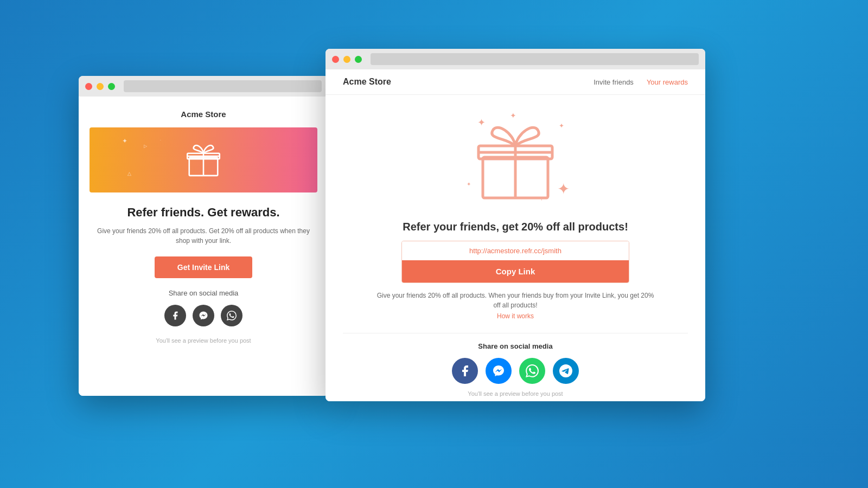 The image size is (868, 488). I want to click on share-section: Share on social media, so click(515, 370).